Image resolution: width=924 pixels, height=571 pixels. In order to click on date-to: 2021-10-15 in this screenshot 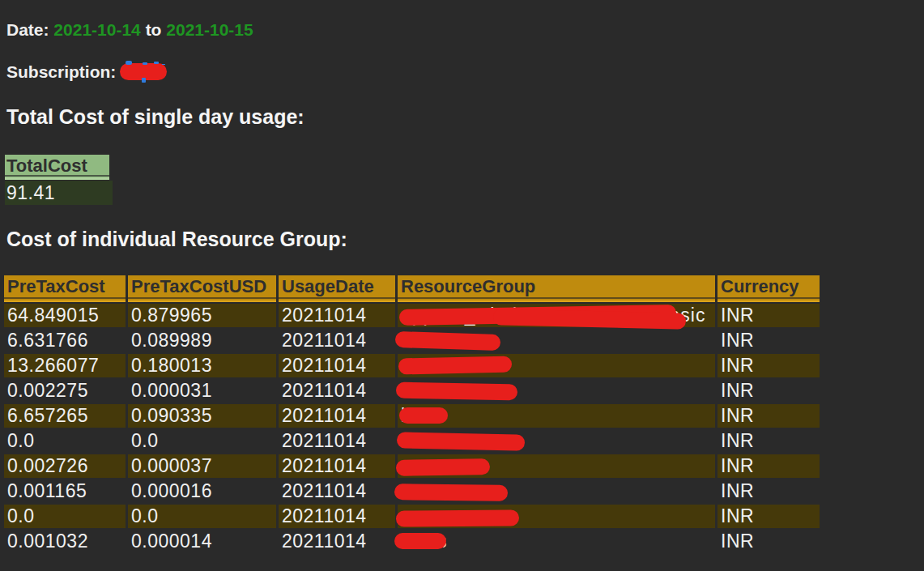, I will do `click(209, 29)`.